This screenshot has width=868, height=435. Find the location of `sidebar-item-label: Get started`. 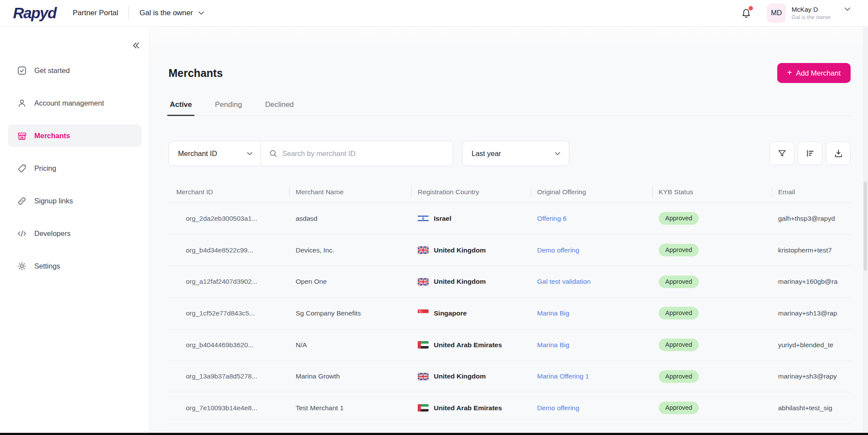

sidebar-item-label: Get started is located at coordinates (52, 70).